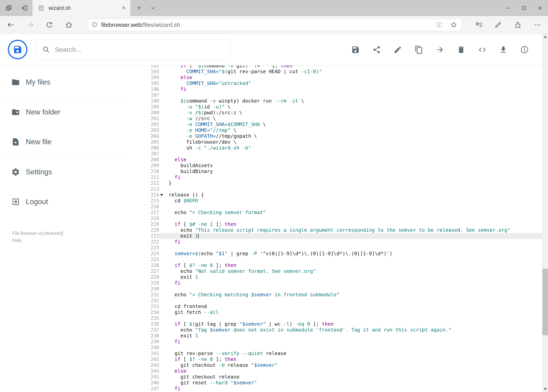 The height and width of the screenshot is (392, 548). What do you see at coordinates (355, 201) in the screenshot?
I see `code-line-text: cd $REPO` at bounding box center [355, 201].